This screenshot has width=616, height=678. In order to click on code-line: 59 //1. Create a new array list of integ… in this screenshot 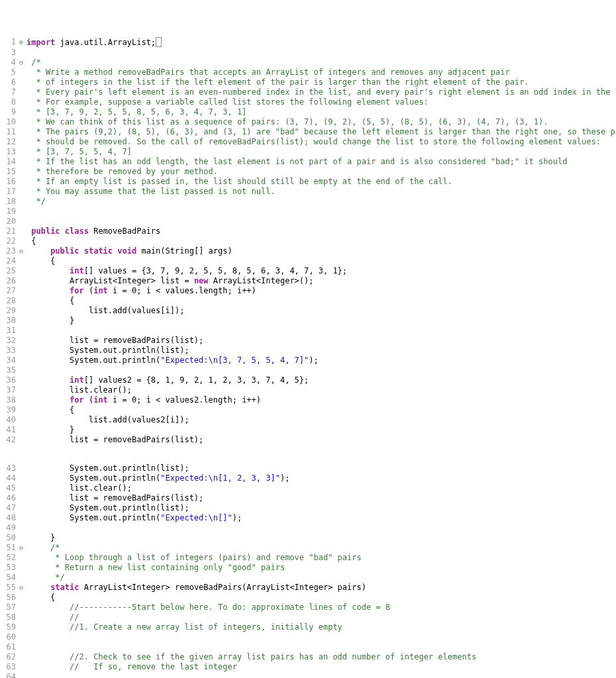, I will do `click(308, 628)`.